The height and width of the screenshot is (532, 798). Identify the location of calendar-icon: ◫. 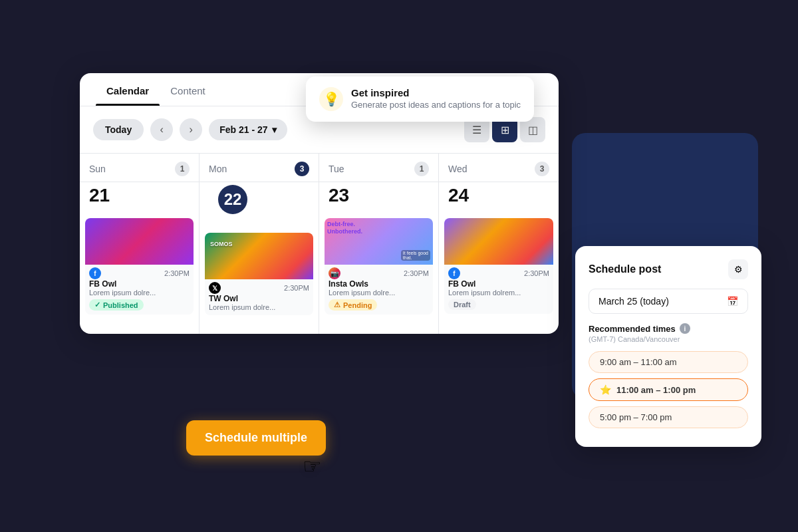
(533, 130).